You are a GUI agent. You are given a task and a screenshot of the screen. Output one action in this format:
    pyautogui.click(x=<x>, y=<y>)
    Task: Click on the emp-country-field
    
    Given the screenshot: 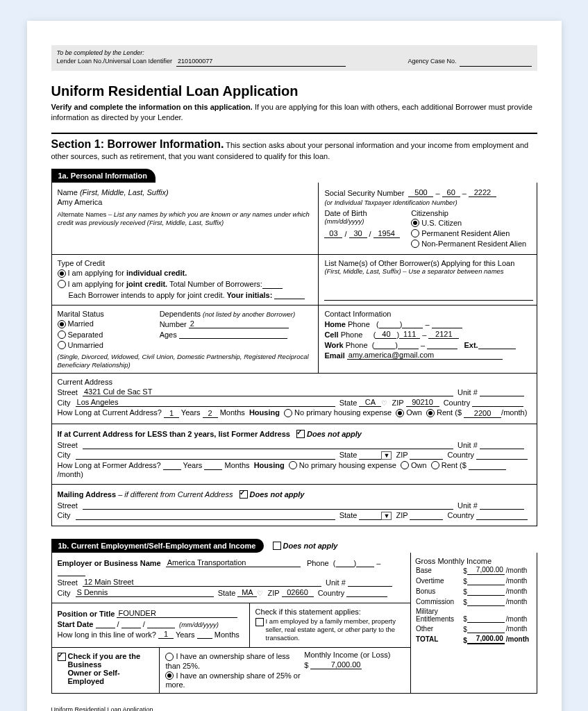 What is the action you would take?
    pyautogui.click(x=367, y=593)
    